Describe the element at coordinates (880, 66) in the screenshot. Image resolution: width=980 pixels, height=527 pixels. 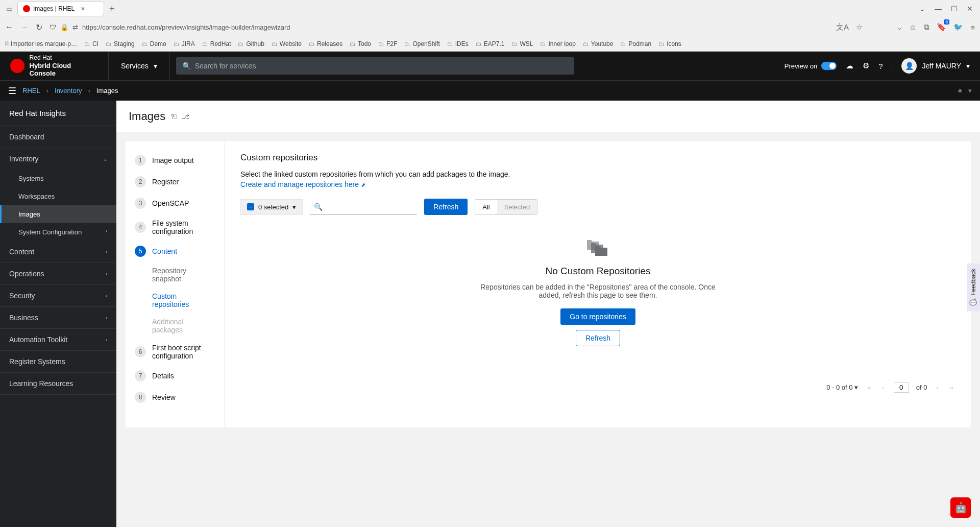
I see `help-icon: ?` at that location.